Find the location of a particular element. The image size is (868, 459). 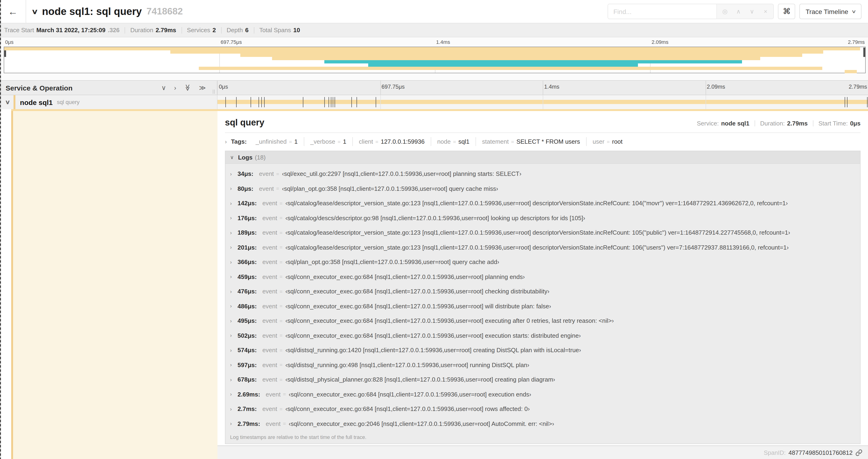

find-next-icon: ∨ is located at coordinates (752, 11).